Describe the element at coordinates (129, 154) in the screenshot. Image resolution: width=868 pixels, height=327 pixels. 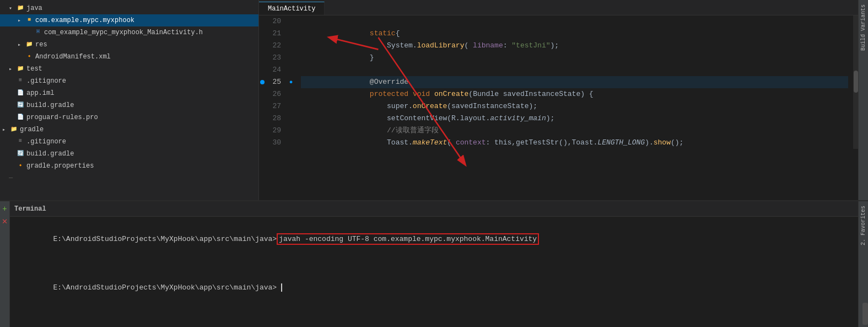
I see `sidebar-item-root-buildgradle: 🔄 build.gradle` at that location.